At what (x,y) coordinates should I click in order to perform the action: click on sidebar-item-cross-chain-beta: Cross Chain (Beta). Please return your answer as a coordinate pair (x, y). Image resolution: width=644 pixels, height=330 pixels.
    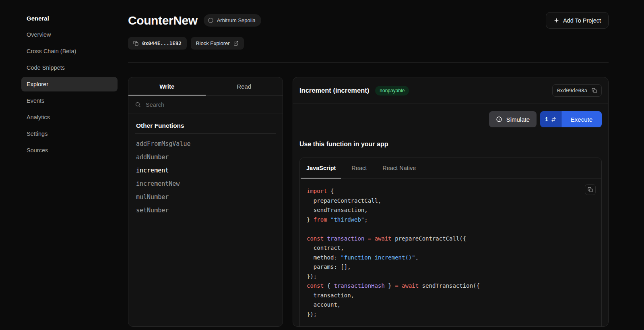
    Looking at the image, I should click on (69, 51).